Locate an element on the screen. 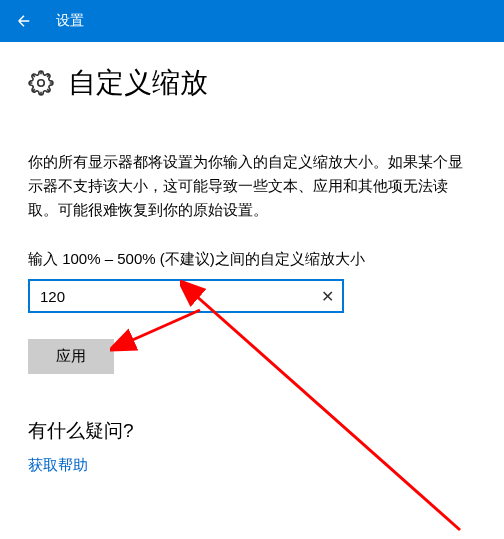  header-title: 设置 is located at coordinates (70, 21).